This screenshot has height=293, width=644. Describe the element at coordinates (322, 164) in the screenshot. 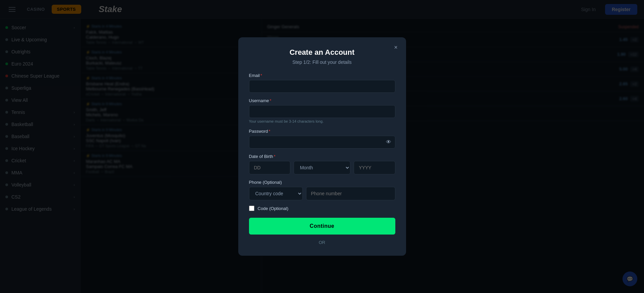

I see `dob-group: Date of Birth* Month January February Ma…` at that location.